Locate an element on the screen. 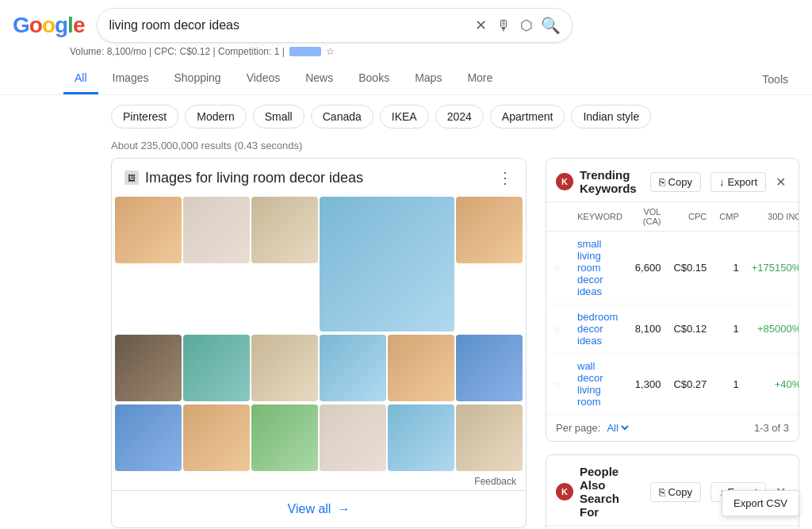 The image size is (812, 529). search-button: 🔍 is located at coordinates (550, 25).